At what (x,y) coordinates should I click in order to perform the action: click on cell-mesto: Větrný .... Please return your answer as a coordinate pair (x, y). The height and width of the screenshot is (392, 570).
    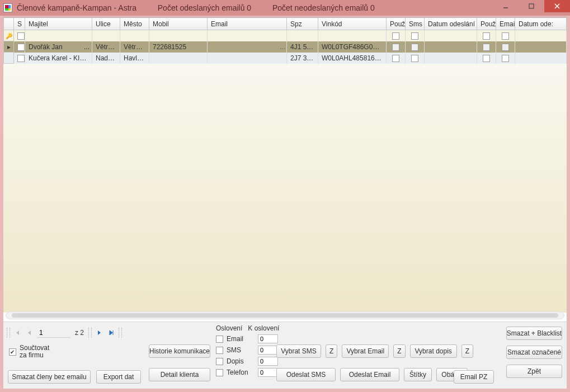
    Looking at the image, I should click on (135, 47).